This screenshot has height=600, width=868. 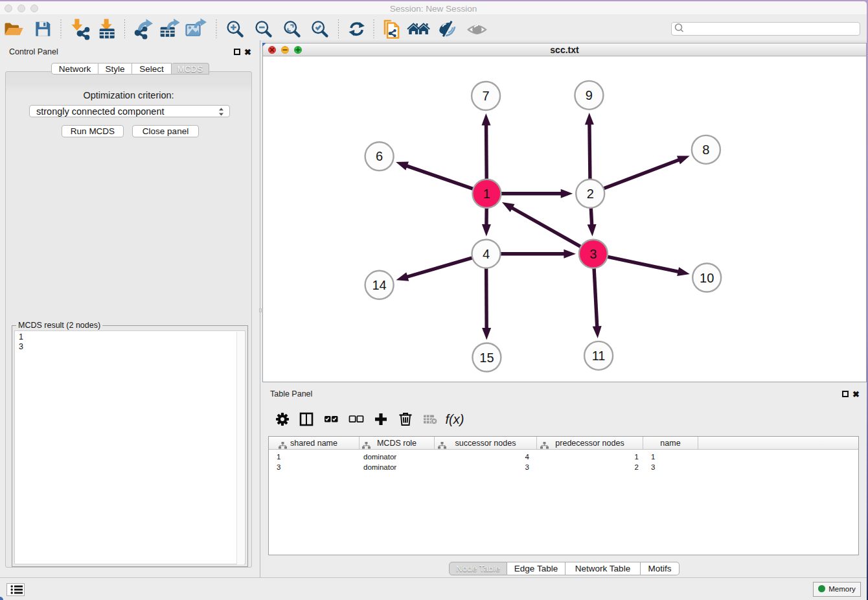 What do you see at coordinates (379, 285) in the screenshot?
I see `svg-text: 14` at bounding box center [379, 285].